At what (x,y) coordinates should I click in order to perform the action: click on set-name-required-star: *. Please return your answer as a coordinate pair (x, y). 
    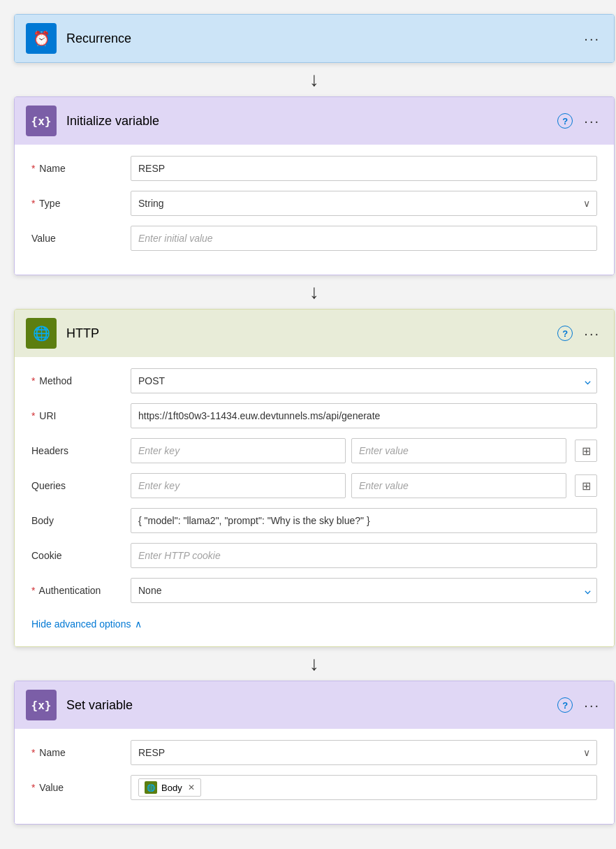
    Looking at the image, I should click on (34, 753).